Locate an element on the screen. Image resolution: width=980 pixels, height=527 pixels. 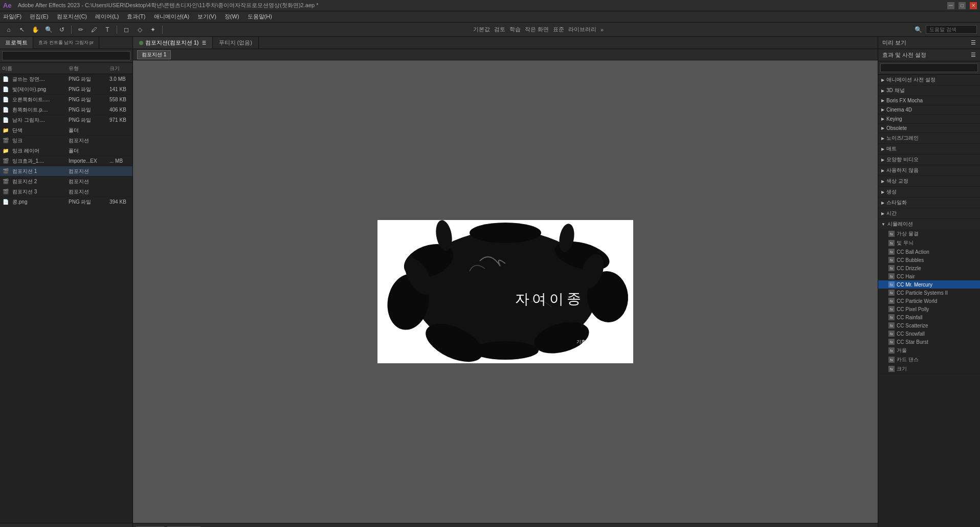
list-item: 📄 콩.png PNG 파일 394 KB is located at coordinates (66, 202).